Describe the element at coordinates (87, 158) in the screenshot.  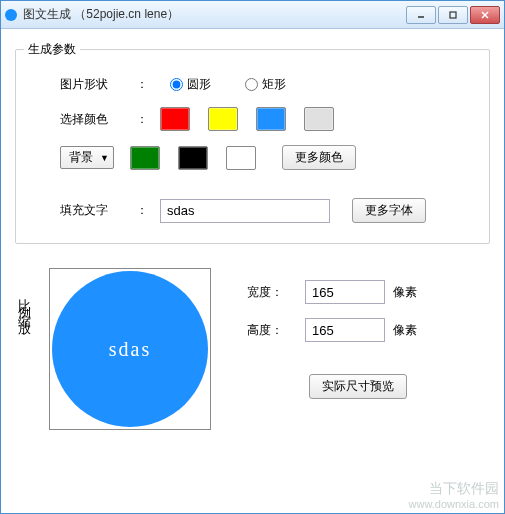
I see `bg-select: 背景 ▼` at that location.